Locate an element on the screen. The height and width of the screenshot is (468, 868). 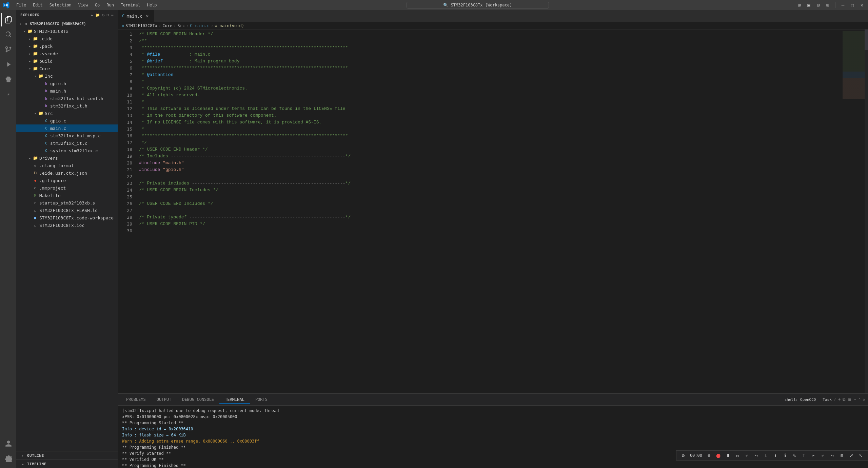
more-icon: ⋯ is located at coordinates (113, 15).